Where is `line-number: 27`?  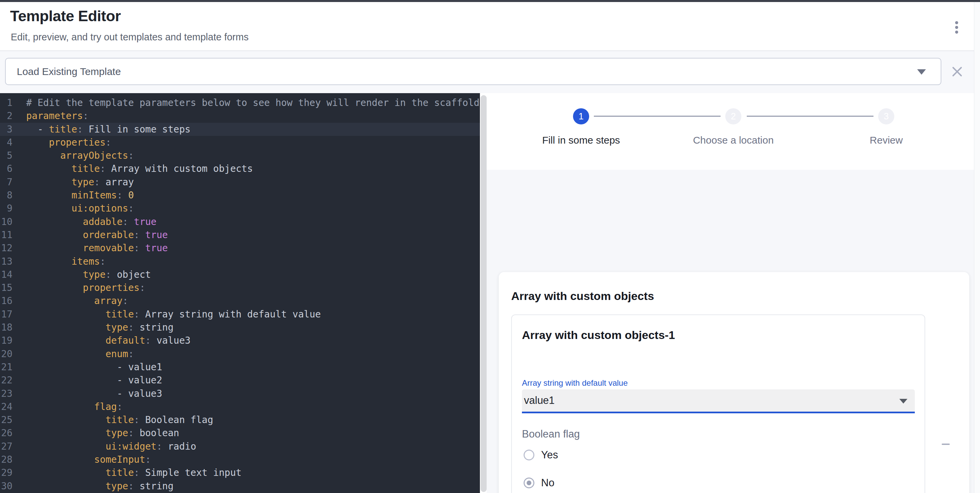 line-number: 27 is located at coordinates (6, 446).